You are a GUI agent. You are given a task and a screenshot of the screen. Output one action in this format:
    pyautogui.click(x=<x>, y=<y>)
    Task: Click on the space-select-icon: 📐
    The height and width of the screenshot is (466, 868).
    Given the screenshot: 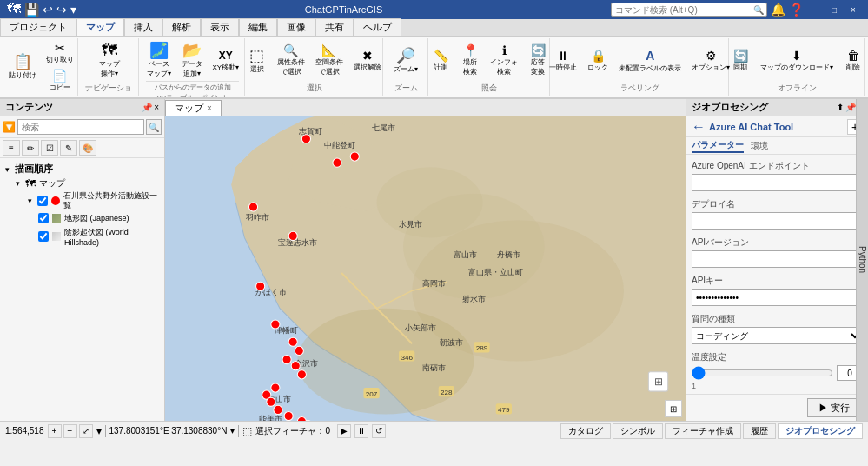 What is the action you would take?
    pyautogui.click(x=328, y=50)
    